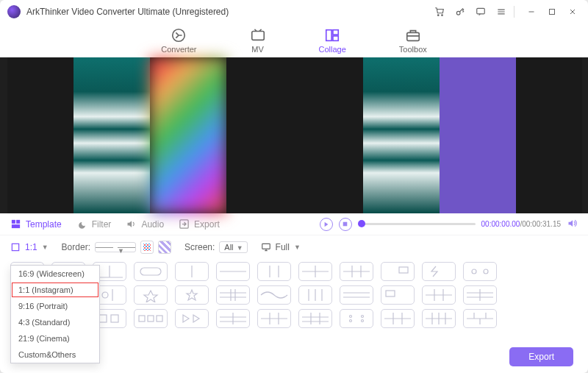  Describe the element at coordinates (153, 224) in the screenshot. I see `section-label: Audio` at that location.